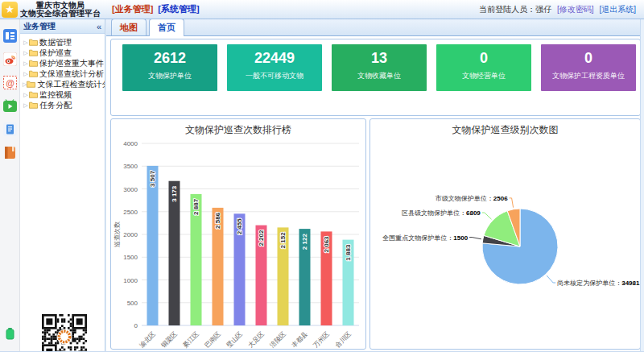 The image size is (644, 352). Describe the element at coordinates (10, 82) in the screenshot. I see `at-icon: @` at that location.